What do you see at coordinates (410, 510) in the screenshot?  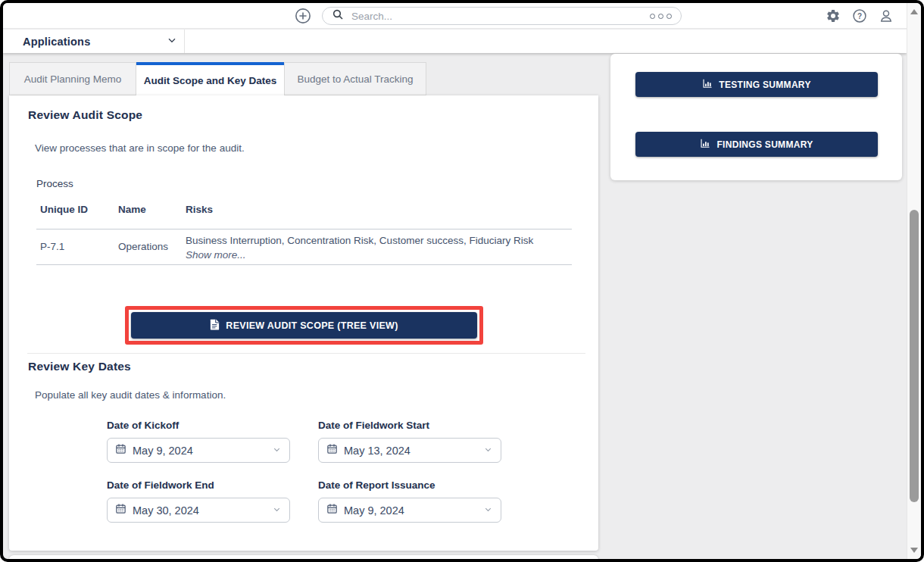 I see `date-of-report-issuance-select: May 9, 2024` at bounding box center [410, 510].